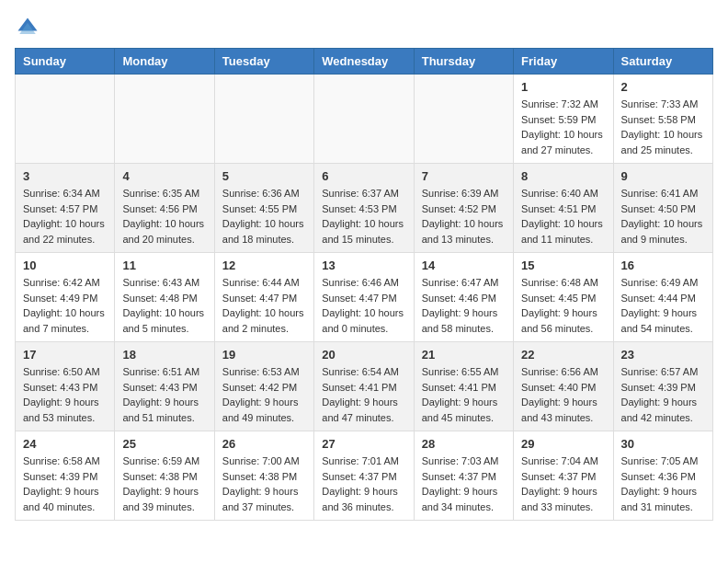  What do you see at coordinates (64, 177) in the screenshot?
I see `day-number: 3` at bounding box center [64, 177].